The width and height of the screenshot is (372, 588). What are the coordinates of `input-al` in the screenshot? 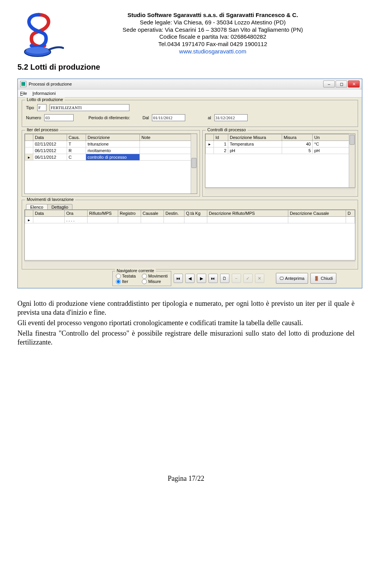 It's located at (231, 118).